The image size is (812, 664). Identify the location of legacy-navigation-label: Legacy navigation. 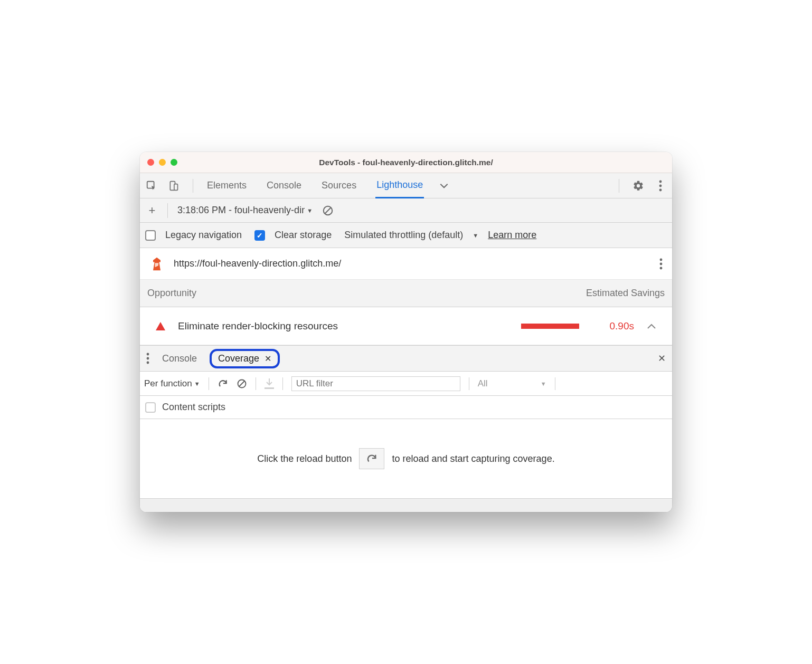
(204, 235).